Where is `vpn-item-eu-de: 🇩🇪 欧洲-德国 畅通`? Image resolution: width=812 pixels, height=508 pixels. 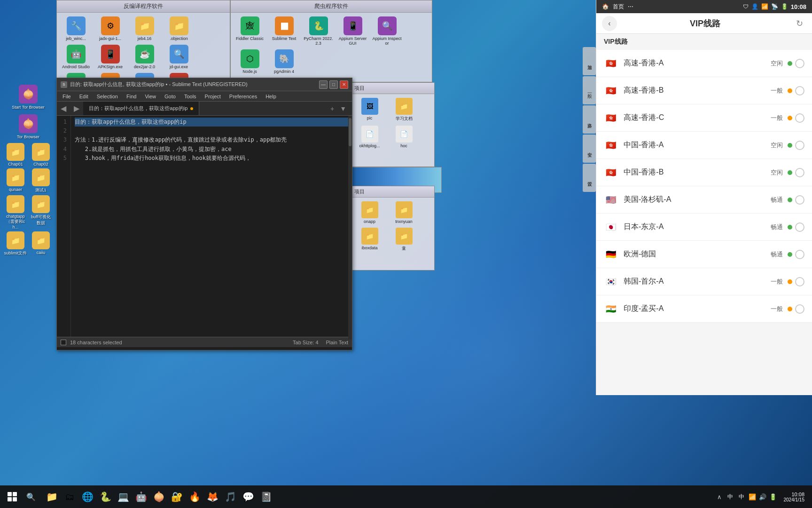 vpn-item-eu-de: 🇩🇪 欧洲-德国 畅通 is located at coordinates (704, 254).